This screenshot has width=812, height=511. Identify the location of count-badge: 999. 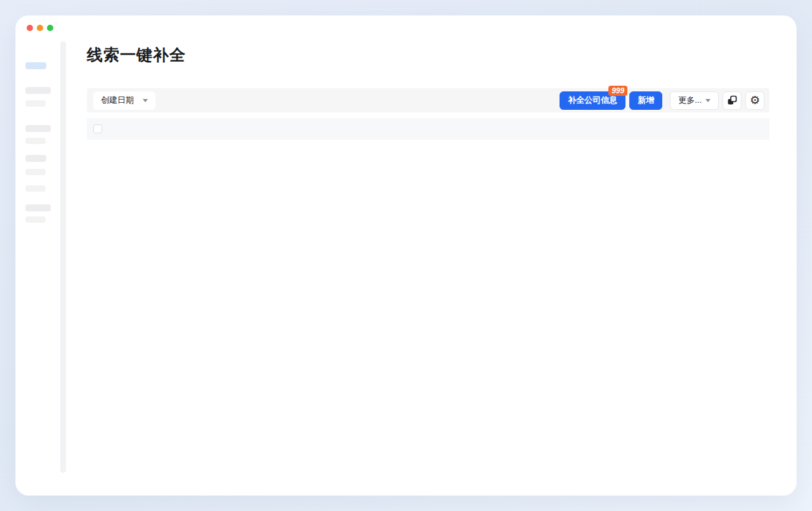
(618, 91).